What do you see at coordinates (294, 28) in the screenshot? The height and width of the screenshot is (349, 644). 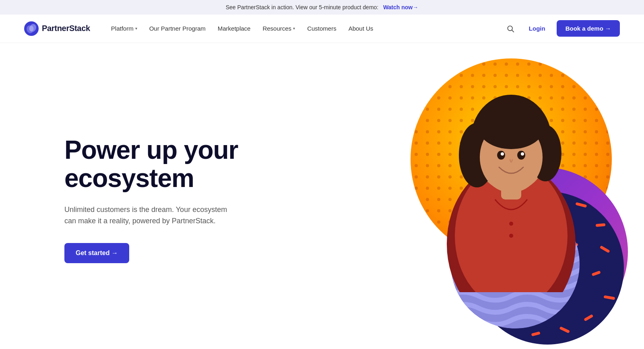 I see `resources-chevron: ▾` at bounding box center [294, 28].